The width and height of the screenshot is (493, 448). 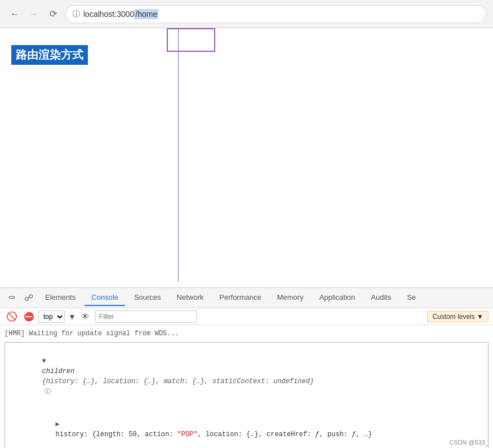 I want to click on block1-line1-text: history: {length: 50, action: "POP", loc…, so click(x=214, y=434).